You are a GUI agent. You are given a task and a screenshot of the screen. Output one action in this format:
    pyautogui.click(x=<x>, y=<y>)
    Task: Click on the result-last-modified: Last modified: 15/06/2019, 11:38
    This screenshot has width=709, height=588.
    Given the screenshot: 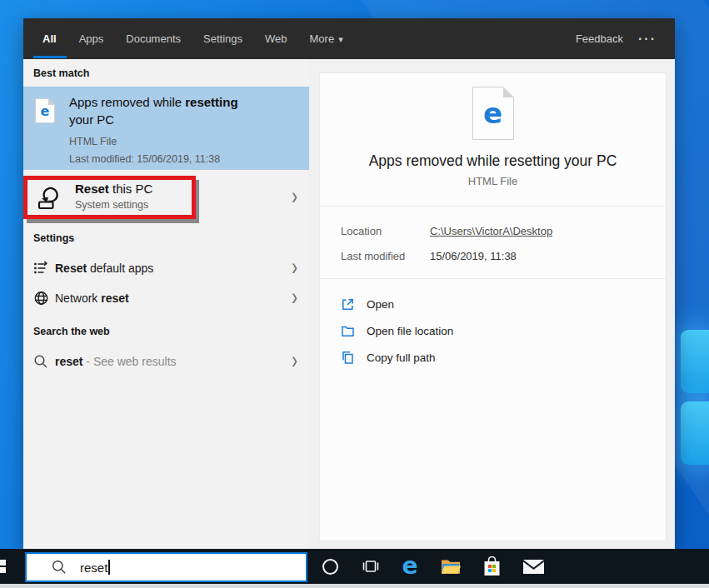 What is the action you would take?
    pyautogui.click(x=153, y=160)
    